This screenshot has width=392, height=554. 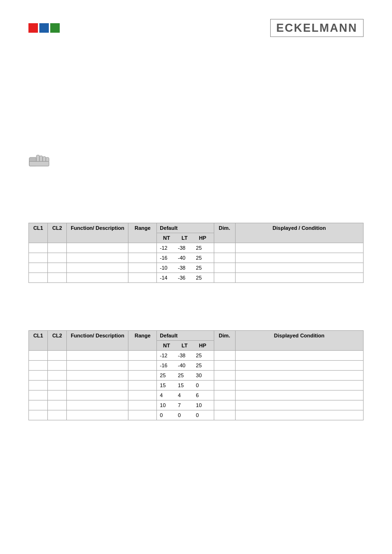 I want to click on table-1-col-cl1: CL1, so click(x=38, y=233).